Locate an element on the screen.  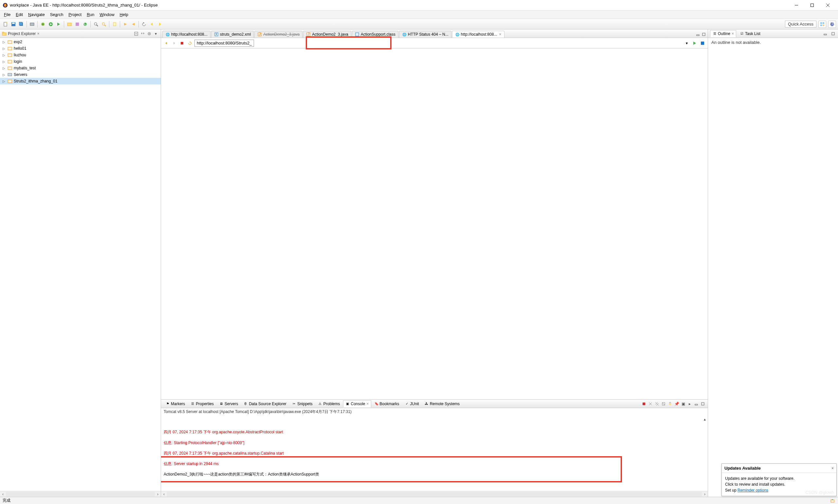
tab-remote: 🖧Remote Systems is located at coordinates (442, 404).